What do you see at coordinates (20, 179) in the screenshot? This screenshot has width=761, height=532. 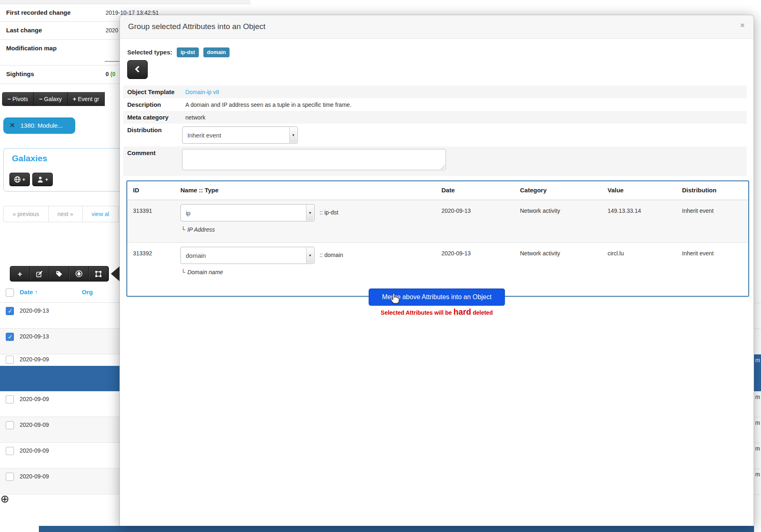 I see `add-global-galaxy-button: +` at bounding box center [20, 179].